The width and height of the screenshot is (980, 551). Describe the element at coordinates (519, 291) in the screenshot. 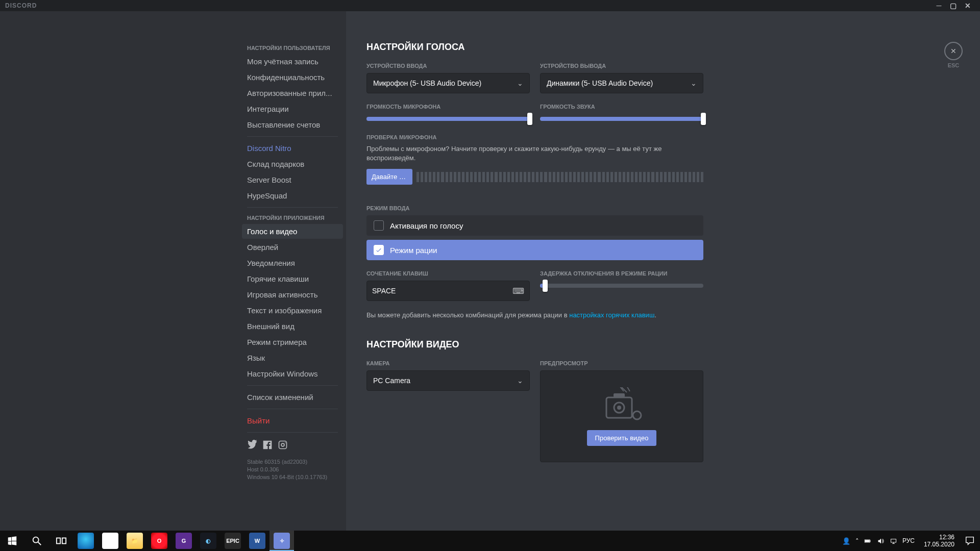

I see `keyboard-icon: ⌨` at that location.